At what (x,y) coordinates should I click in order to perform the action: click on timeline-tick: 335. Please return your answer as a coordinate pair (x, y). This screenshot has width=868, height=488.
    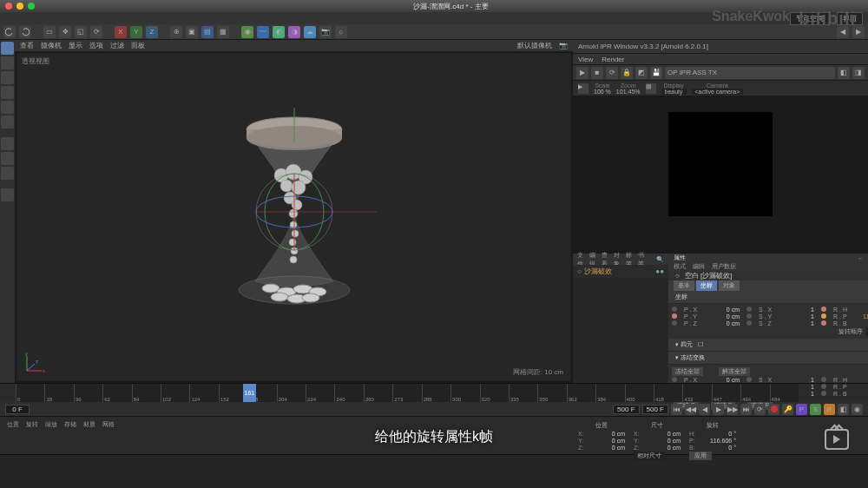
    Looking at the image, I should click on (523, 392).